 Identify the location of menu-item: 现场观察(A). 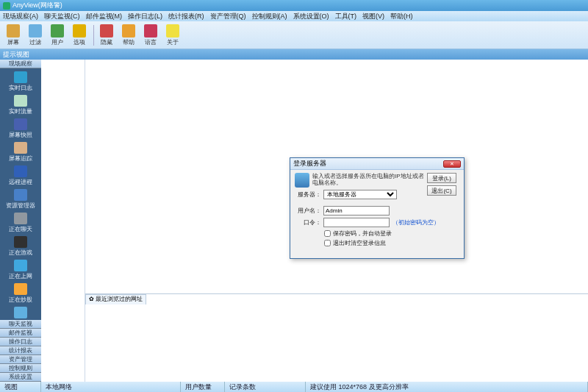
(21, 16).